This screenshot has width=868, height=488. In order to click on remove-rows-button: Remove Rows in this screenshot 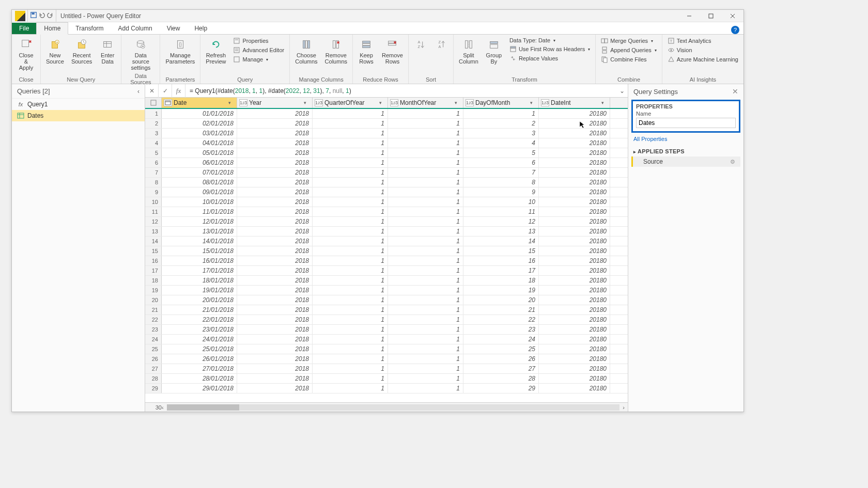, I will do `click(393, 51)`.